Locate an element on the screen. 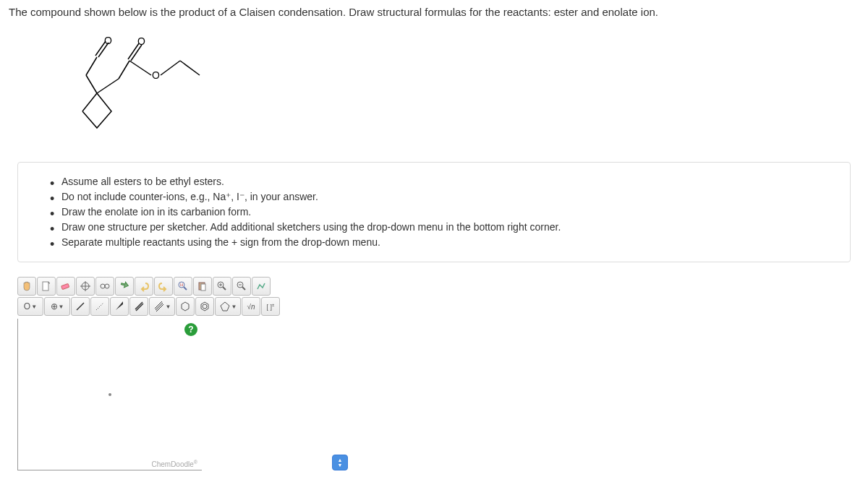  redo-icon is located at coordinates (163, 286).